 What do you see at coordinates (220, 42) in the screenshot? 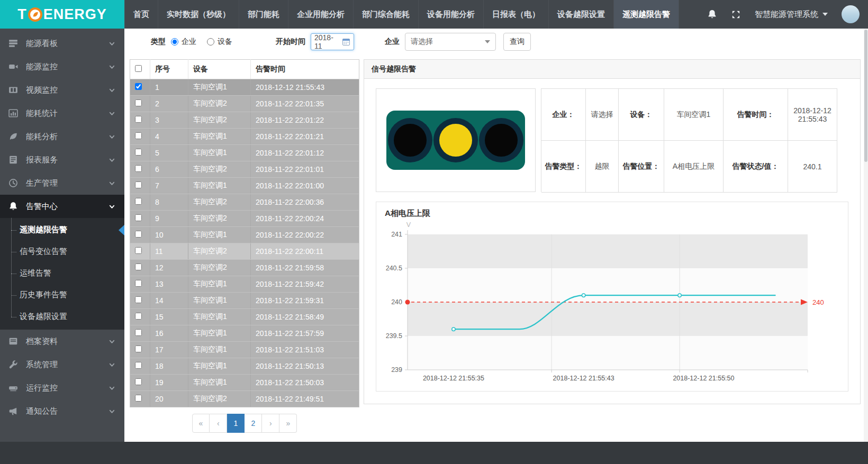
I see `type-radio-device: 设备` at bounding box center [220, 42].